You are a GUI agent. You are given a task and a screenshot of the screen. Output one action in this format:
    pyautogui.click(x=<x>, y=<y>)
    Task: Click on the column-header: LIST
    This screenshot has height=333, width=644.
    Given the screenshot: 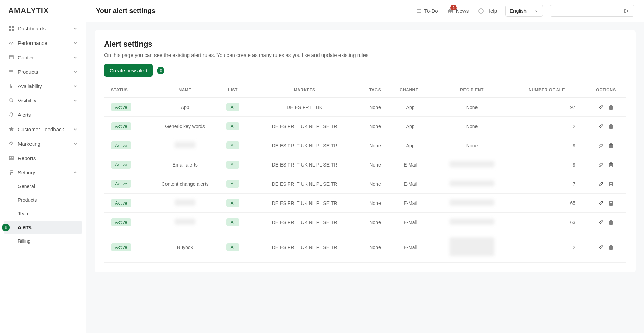 What is the action you would take?
    pyautogui.click(x=233, y=90)
    